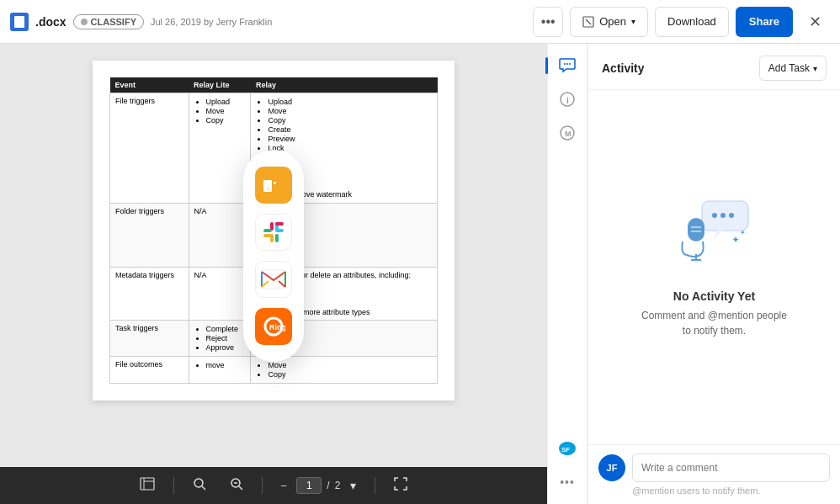 This screenshot has height=504, width=840. What do you see at coordinates (150, 338) in the screenshot?
I see `event-cell: Task triggers` at bounding box center [150, 338].